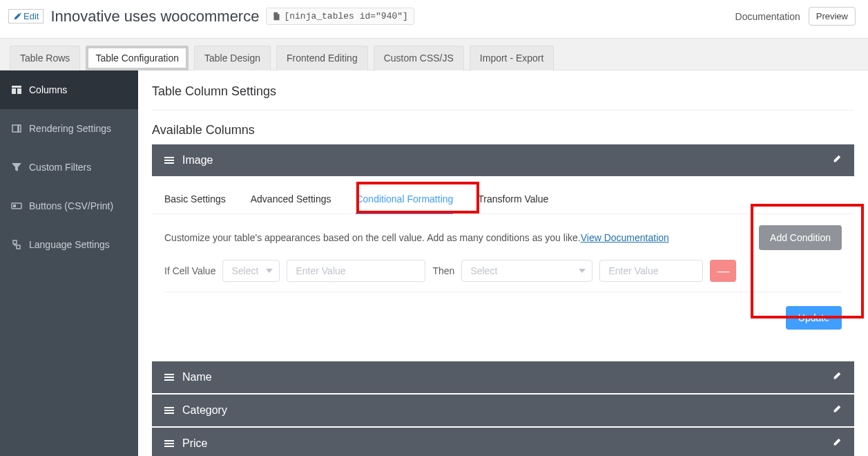 This screenshot has width=868, height=456. What do you see at coordinates (345, 17) in the screenshot?
I see `shortcode-text: [ninja_tables id="940"]` at bounding box center [345, 17].